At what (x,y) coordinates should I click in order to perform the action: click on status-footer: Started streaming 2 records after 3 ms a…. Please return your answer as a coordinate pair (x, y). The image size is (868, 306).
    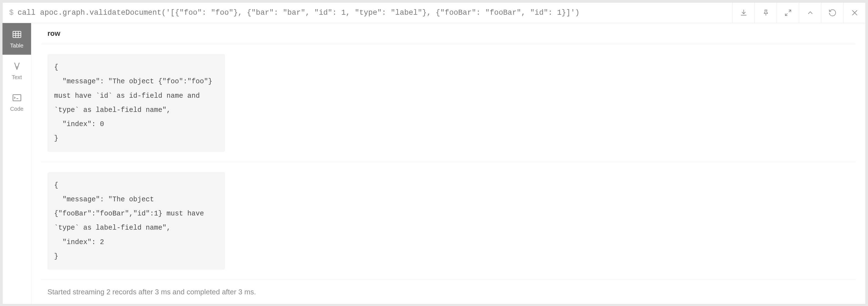
    Looking at the image, I should click on (448, 292).